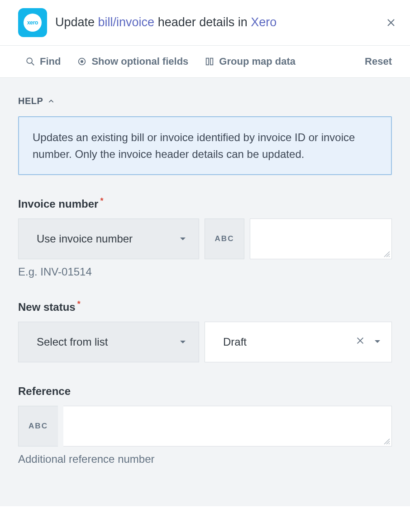 Image resolution: width=410 pixels, height=532 pixels. What do you see at coordinates (250, 62) in the screenshot?
I see `group-map-data-button: Group map data` at bounding box center [250, 62].